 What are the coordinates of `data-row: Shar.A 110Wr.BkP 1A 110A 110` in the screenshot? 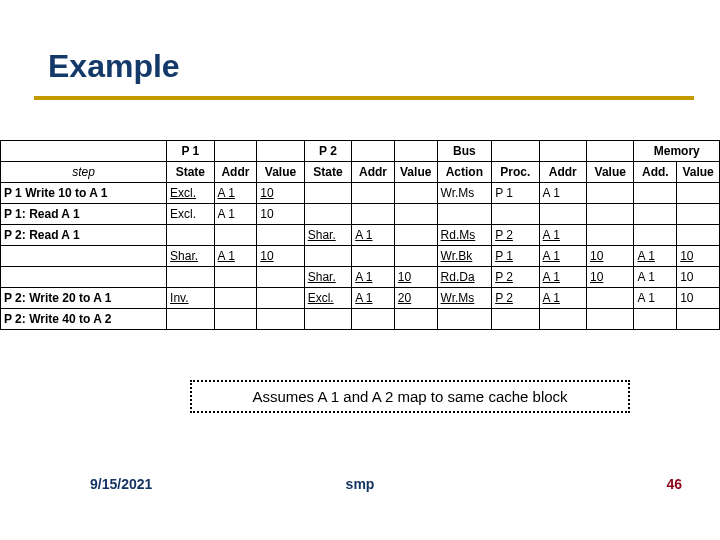 It's located at (360, 256).